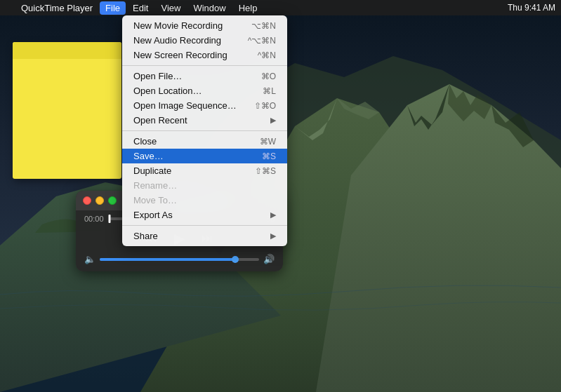 Image resolution: width=561 pixels, height=392 pixels. I want to click on menu-item-open-location: Open Location… ⌘L, so click(205, 91).